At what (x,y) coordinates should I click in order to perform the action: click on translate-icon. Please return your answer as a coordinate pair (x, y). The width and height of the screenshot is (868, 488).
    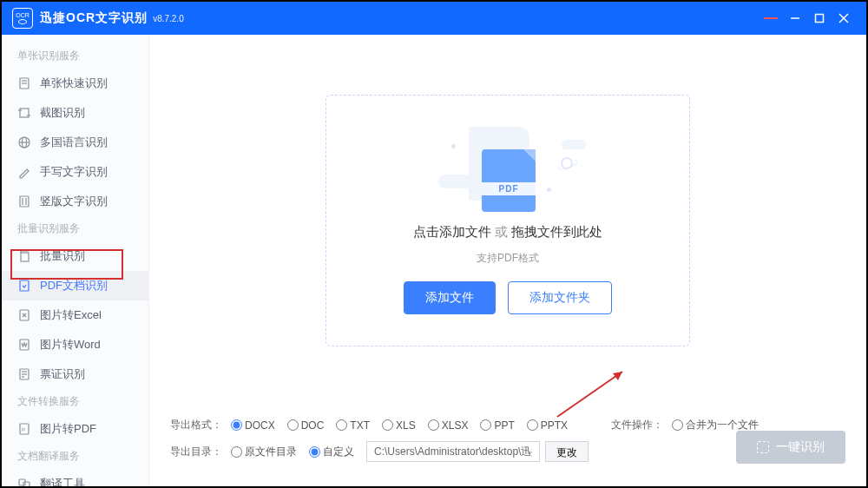
    Looking at the image, I should click on (24, 483).